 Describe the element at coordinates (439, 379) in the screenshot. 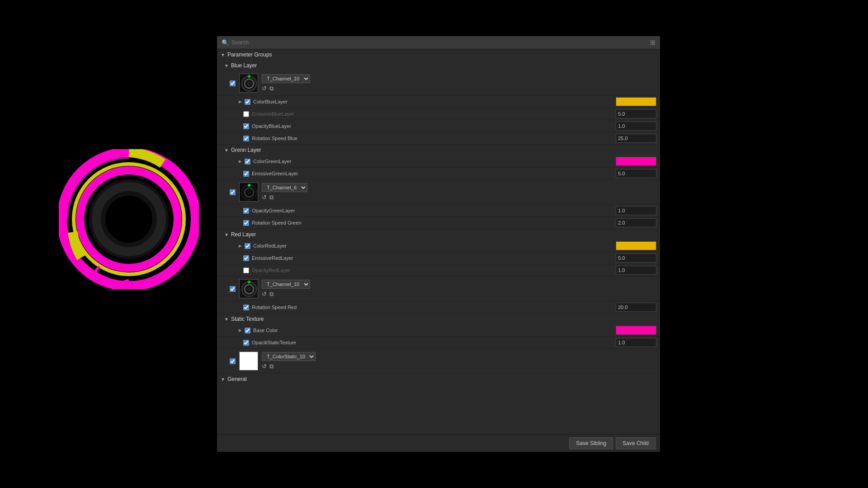

I see `general-header: ▼ General` at that location.